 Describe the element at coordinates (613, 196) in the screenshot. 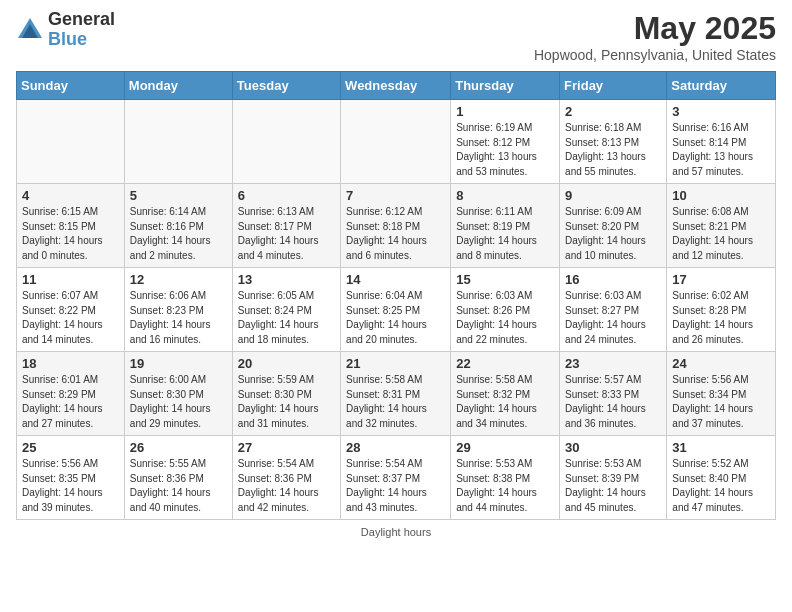

I see `day-number: 9` at that location.